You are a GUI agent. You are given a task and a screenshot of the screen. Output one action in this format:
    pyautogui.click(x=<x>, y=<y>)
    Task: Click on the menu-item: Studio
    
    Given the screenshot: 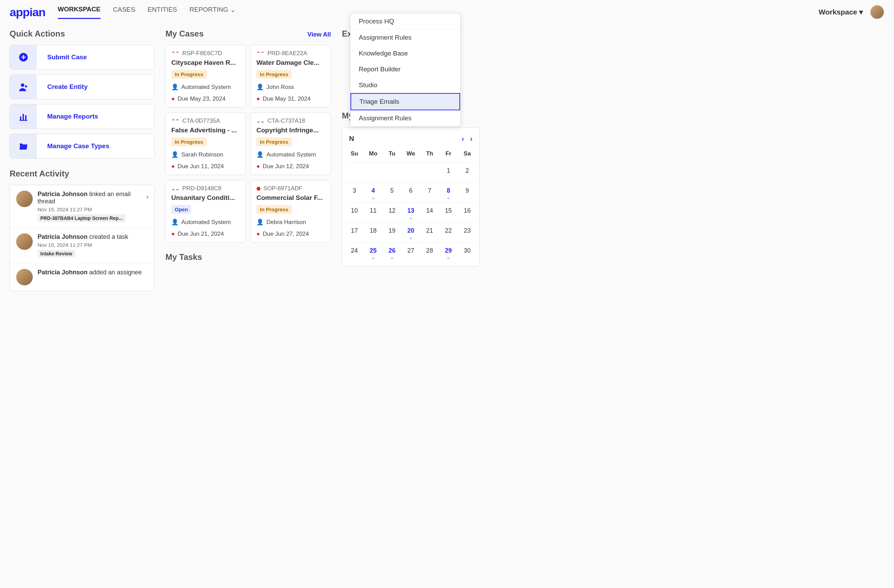 What is the action you would take?
    pyautogui.click(x=405, y=85)
    